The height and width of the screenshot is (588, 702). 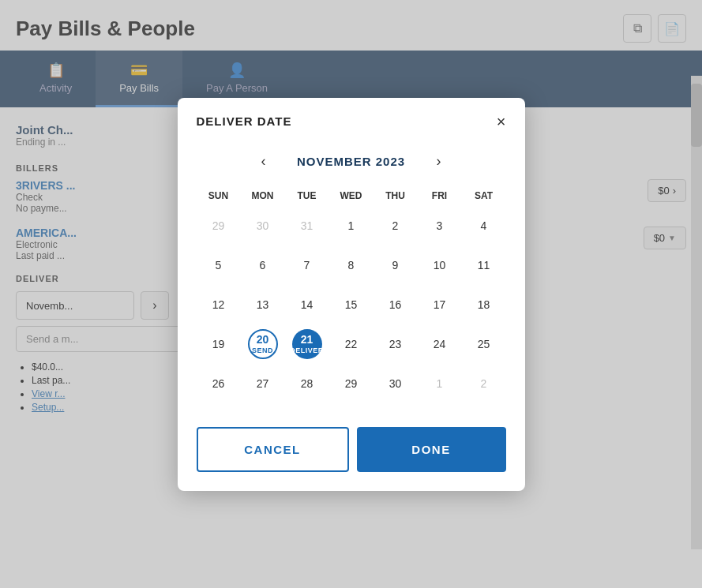 What do you see at coordinates (440, 305) in the screenshot?
I see `day-17-cell: 17` at bounding box center [440, 305].